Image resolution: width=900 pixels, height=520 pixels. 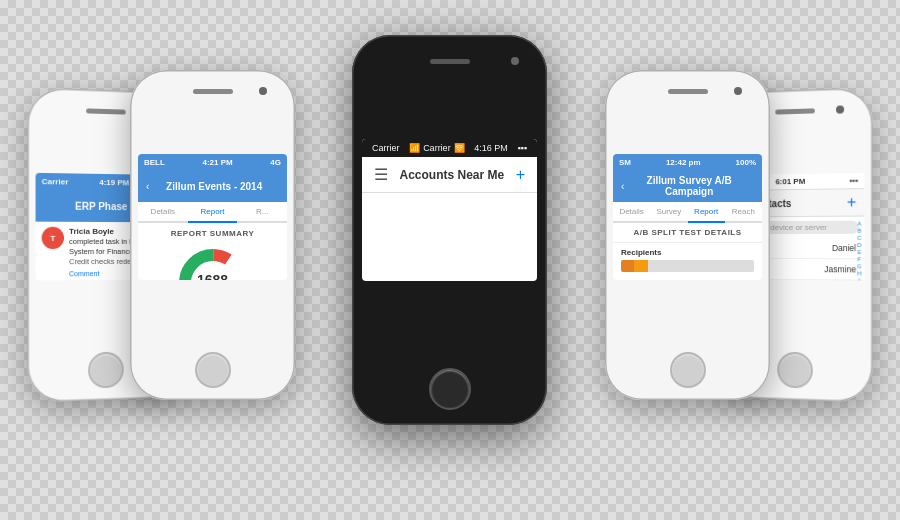 I want to click on phone2-home-button, so click(x=213, y=370).